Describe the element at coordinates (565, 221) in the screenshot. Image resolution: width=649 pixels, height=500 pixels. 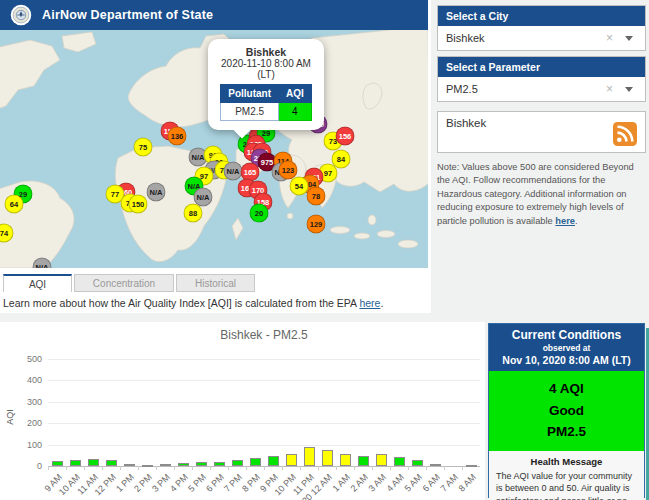
I see `note-here-link: here` at that location.